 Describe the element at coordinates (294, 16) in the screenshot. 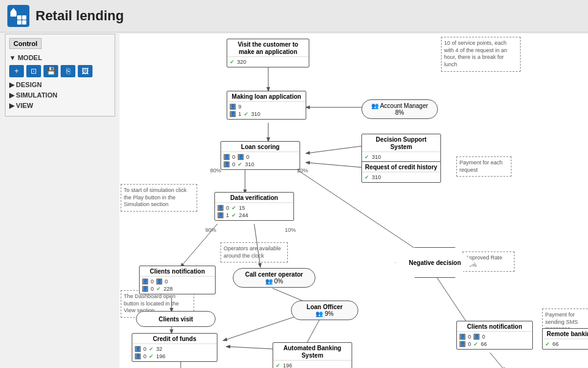

I see `app-header: Retail lending` at that location.